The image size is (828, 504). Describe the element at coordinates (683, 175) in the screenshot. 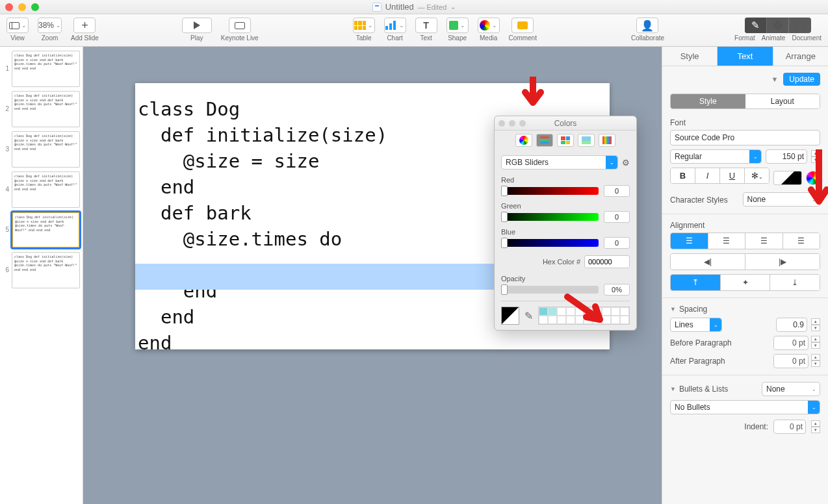

I see `bold-button: B` at that location.